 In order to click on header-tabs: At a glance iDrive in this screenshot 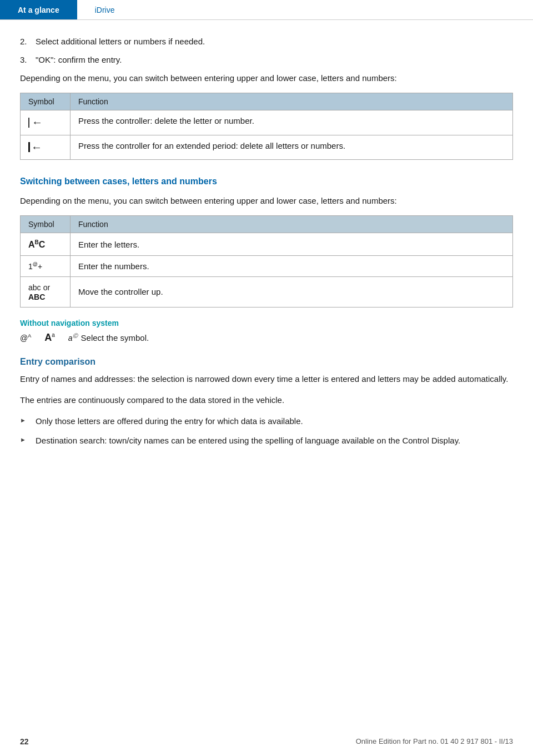, I will do `click(266, 10)`.